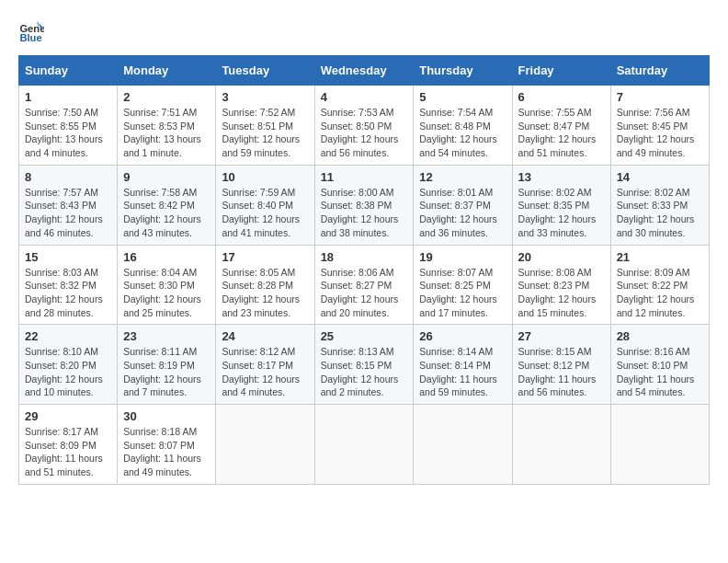 The image size is (728, 563). What do you see at coordinates (364, 372) in the screenshot?
I see `day-detail: Sunrise: 8:13 AMSunset: 8:15 PMDaylight:…` at bounding box center [364, 372].